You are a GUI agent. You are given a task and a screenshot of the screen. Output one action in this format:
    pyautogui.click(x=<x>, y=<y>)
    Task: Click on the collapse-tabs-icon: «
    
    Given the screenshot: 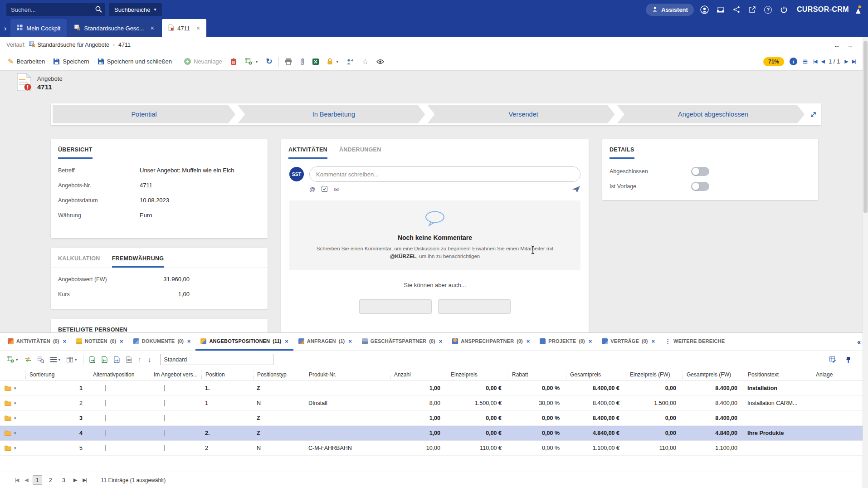 What is the action you would take?
    pyautogui.click(x=859, y=342)
    